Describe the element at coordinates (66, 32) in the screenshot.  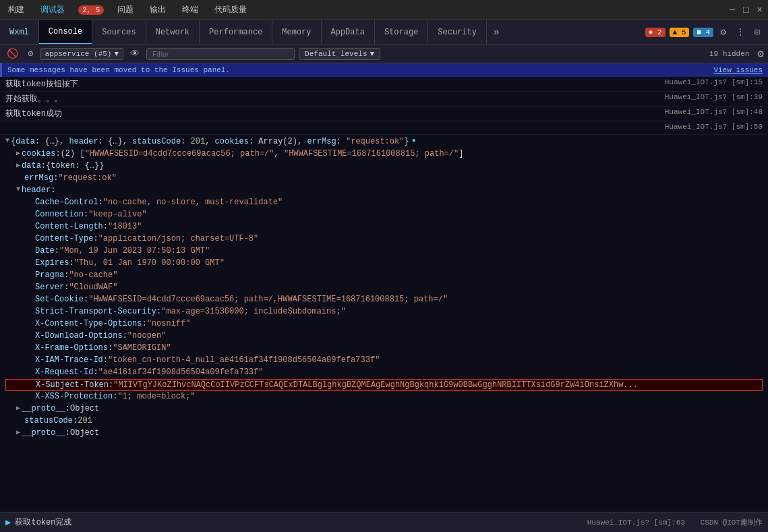
I see `tab-console: Console` at that location.